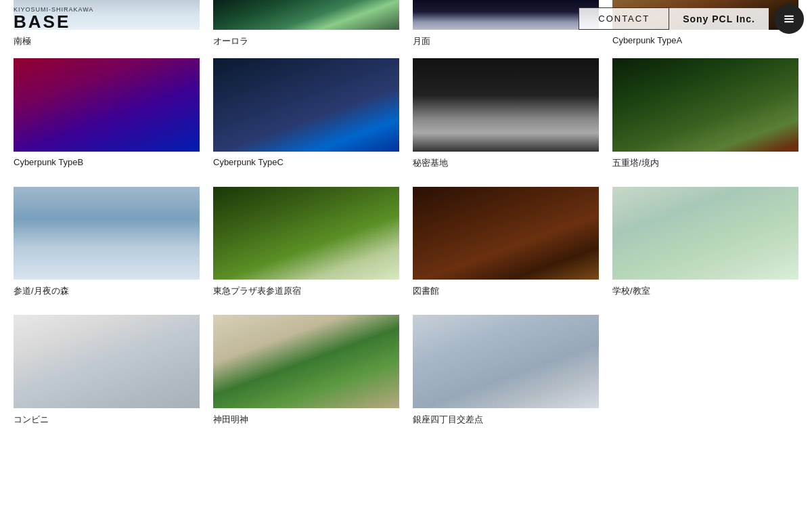  I want to click on sony-pcl-label: Sony PCL Inc., so click(719, 19).